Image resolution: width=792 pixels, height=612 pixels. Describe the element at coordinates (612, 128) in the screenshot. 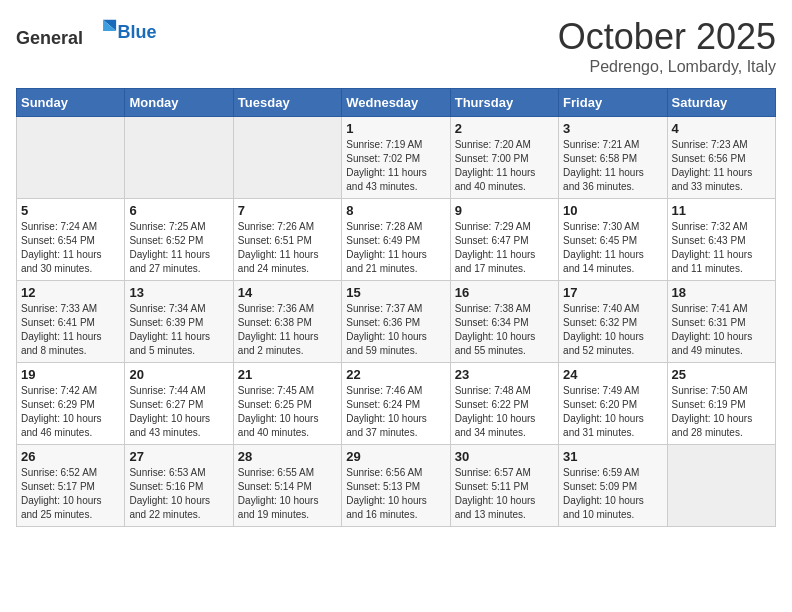

I see `day-number: 3` at that location.